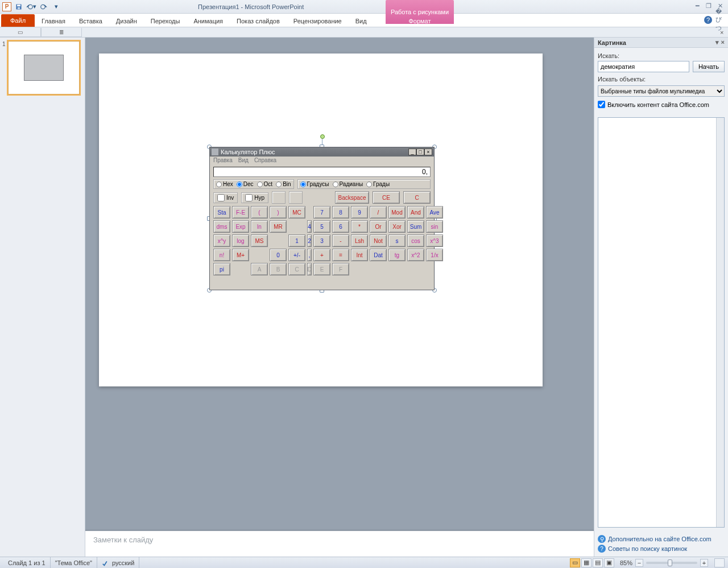  Describe the element at coordinates (61, 32) in the screenshot. I see `outline-tab-button: ≣` at that location.